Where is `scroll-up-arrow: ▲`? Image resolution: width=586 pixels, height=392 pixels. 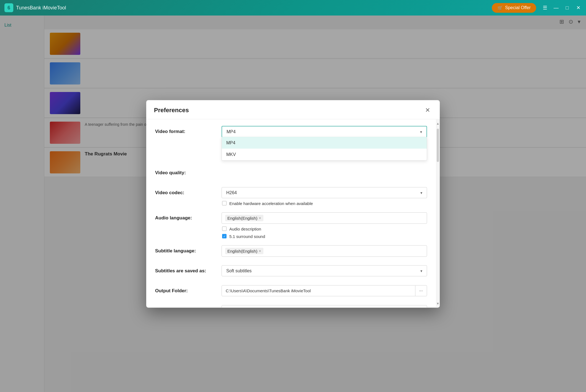 scroll-up-arrow: ▲ is located at coordinates (438, 123).